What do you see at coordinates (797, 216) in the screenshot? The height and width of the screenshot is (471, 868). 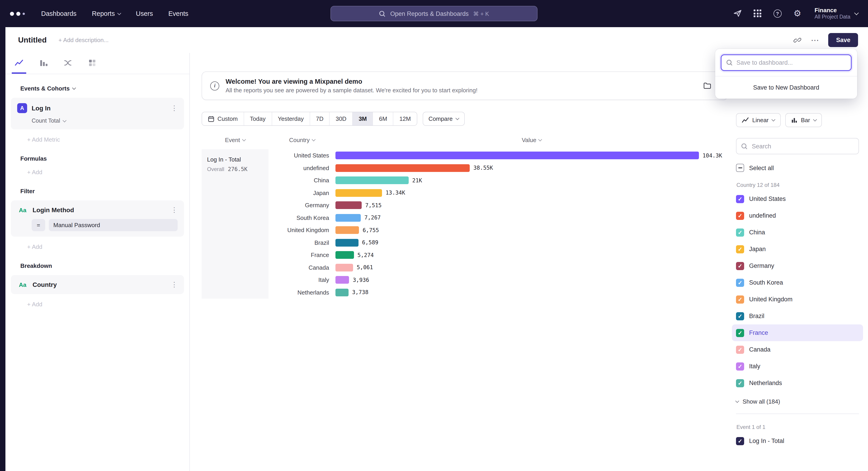 I see `country-filter-item-undefined: ✓undefined` at bounding box center [797, 216].